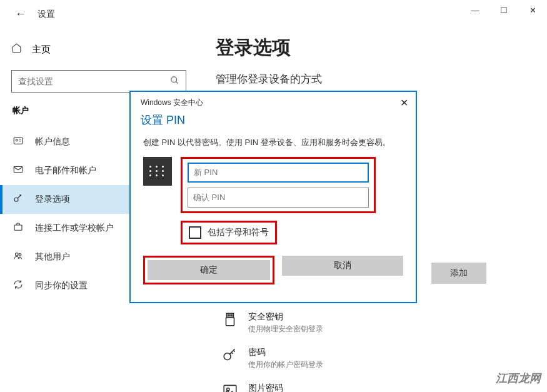 This screenshot has height=392, width=547. Describe the element at coordinates (61, 286) in the screenshot. I see `sidebar-item-label: 同步你的设置` at that location.